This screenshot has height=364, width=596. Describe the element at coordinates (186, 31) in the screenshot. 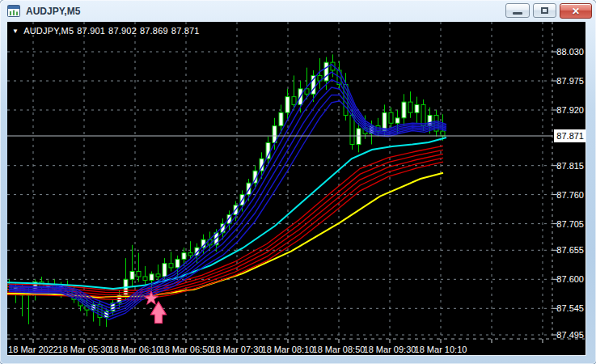

I see `quote-close: 87.871` at that location.